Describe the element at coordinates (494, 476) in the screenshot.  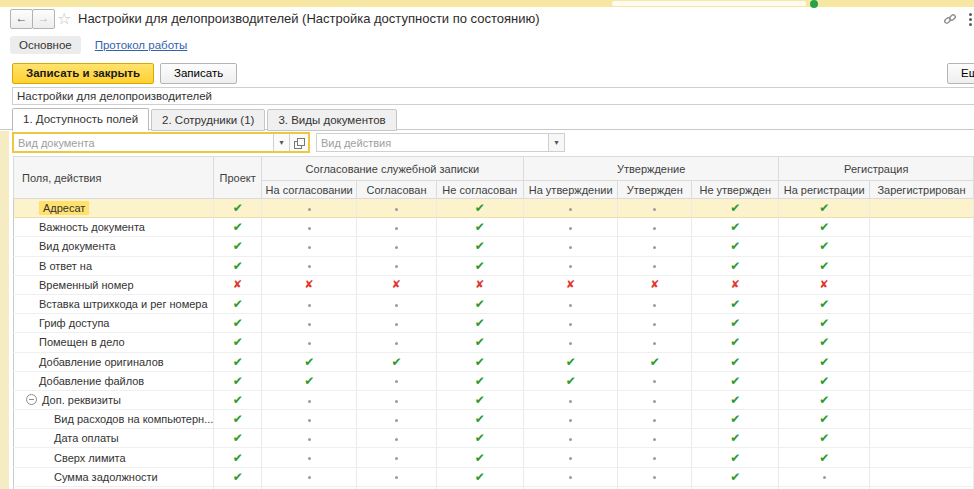
I see `table-row: Сумма задолжности✔✔✔` at that location.